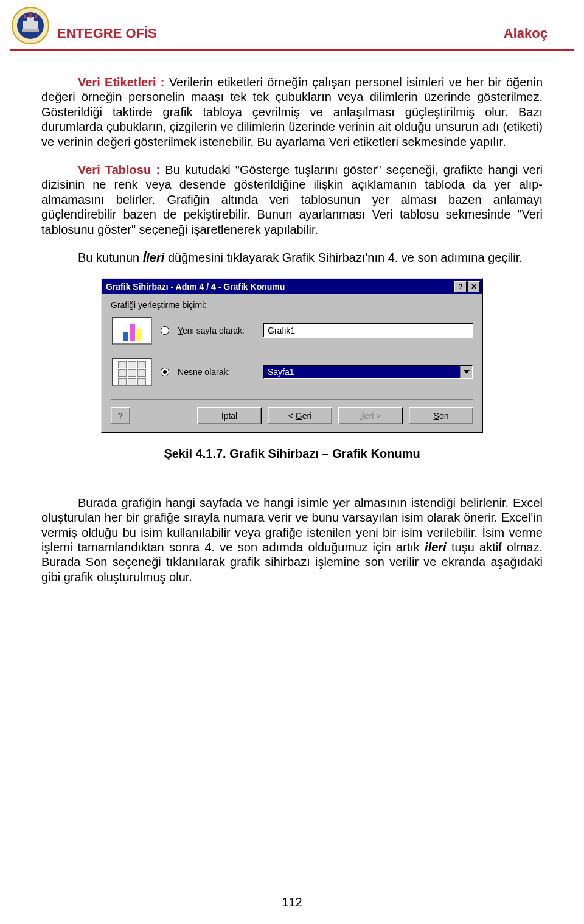 This screenshot has width=584, height=924. I want to click on combo-dropdown-button, so click(466, 372).